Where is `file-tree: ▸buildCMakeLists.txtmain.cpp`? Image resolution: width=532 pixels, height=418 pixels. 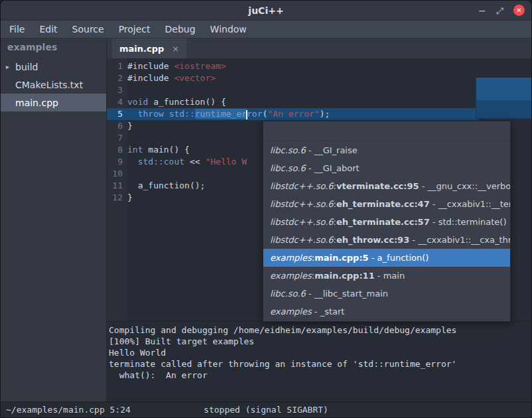 file-tree: ▸buildCMakeLists.txtmain.cpp is located at coordinates (53, 85).